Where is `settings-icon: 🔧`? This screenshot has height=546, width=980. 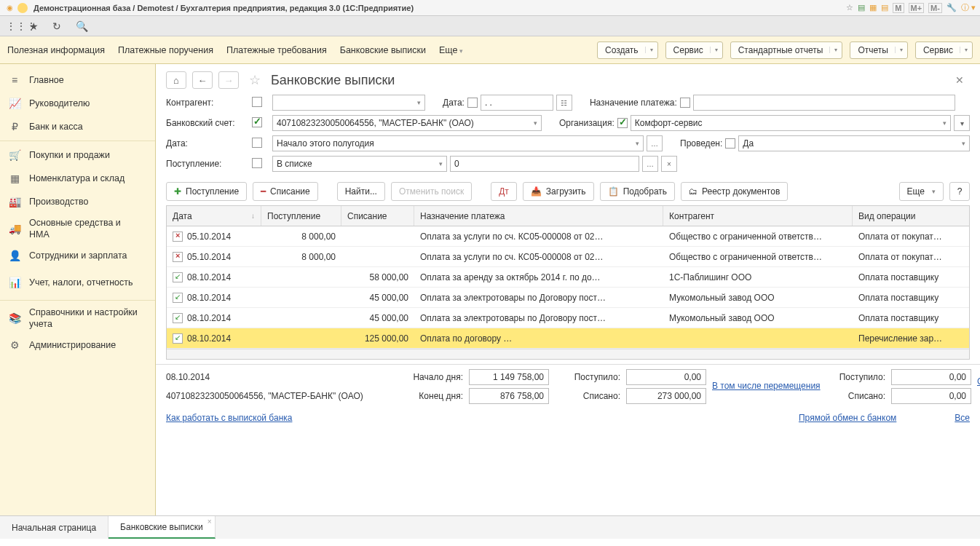 settings-icon: 🔧 is located at coordinates (952, 7).